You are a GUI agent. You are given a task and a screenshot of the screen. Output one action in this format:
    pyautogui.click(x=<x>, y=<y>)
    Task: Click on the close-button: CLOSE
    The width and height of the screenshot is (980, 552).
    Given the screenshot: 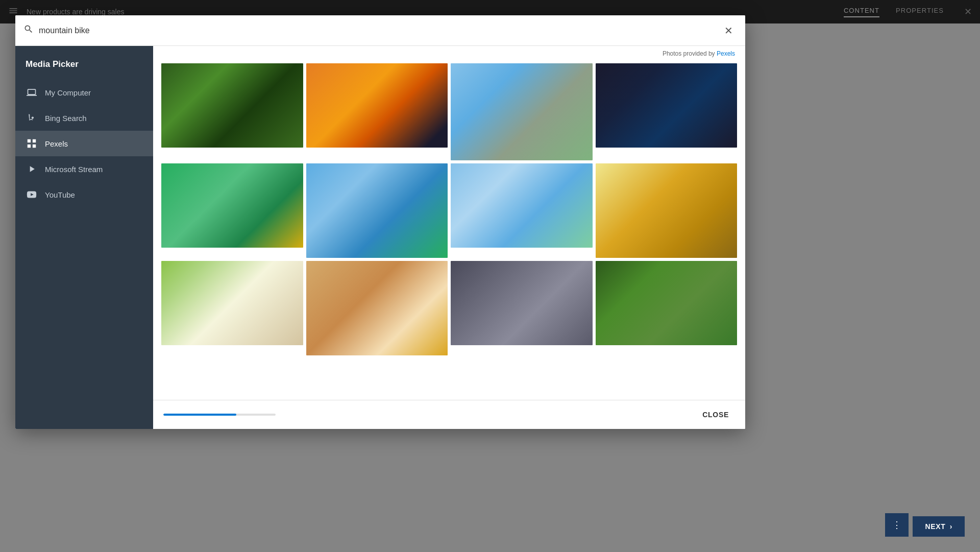 What is the action you would take?
    pyautogui.click(x=716, y=415)
    